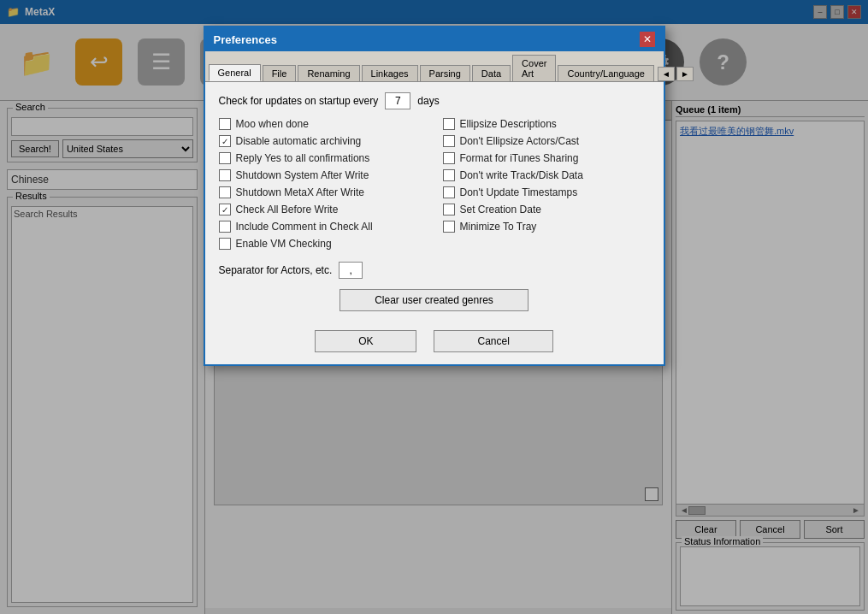 The width and height of the screenshot is (868, 614). What do you see at coordinates (520, 158) in the screenshot?
I see `itunes-label: Format for iTunes Sharing` at bounding box center [520, 158].